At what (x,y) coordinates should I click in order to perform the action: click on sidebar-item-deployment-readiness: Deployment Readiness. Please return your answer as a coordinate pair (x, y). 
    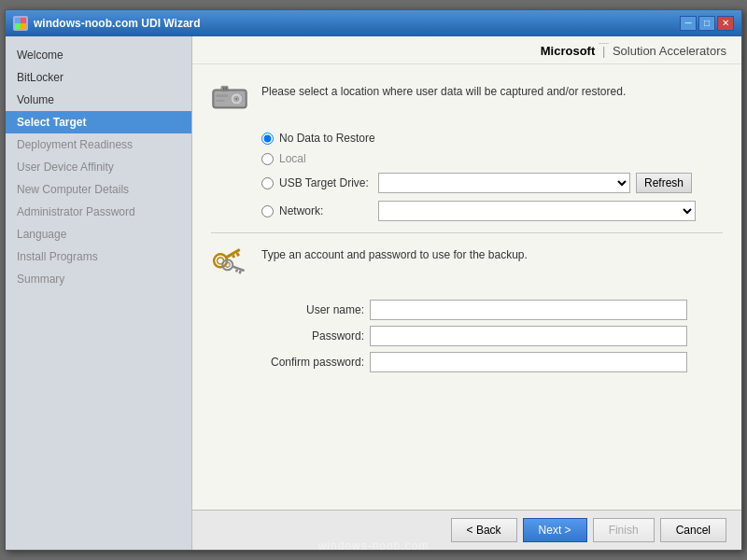
    Looking at the image, I should click on (99, 145).